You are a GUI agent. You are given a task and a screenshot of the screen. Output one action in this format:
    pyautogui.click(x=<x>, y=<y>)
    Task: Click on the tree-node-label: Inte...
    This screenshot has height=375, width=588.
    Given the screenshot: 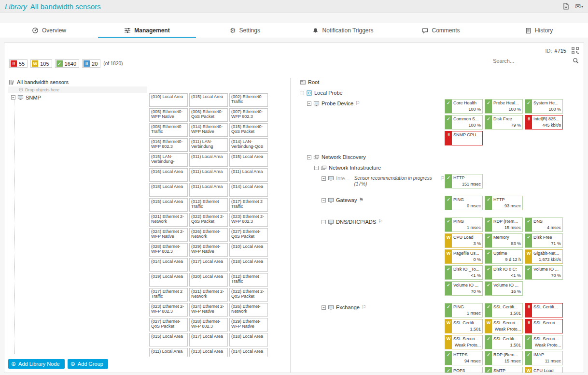 What is the action you would take?
    pyautogui.click(x=343, y=178)
    